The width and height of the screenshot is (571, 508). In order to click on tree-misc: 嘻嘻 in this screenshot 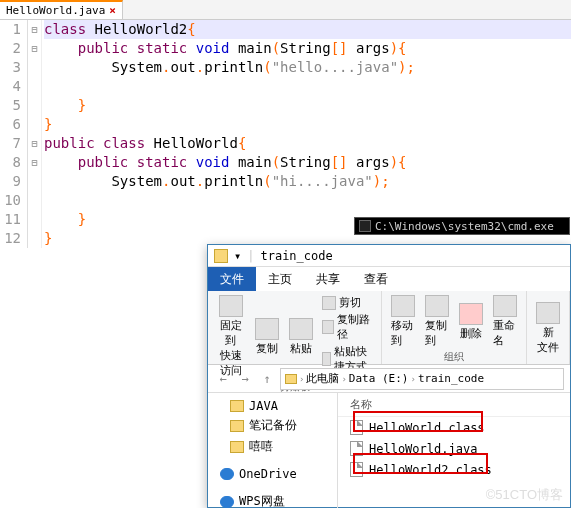, I will do `click(272, 446)`.